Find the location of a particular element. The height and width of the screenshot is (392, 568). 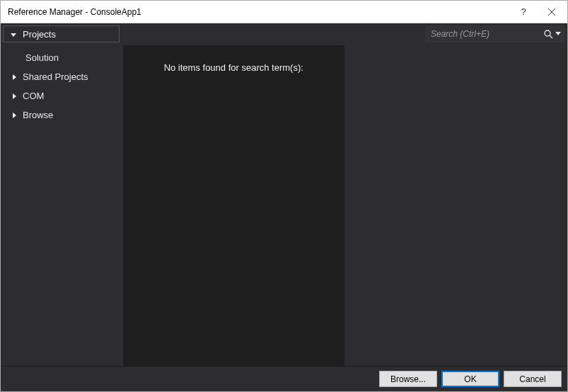

sidebar-item-shared-projects: Shared Projects is located at coordinates (64, 76).